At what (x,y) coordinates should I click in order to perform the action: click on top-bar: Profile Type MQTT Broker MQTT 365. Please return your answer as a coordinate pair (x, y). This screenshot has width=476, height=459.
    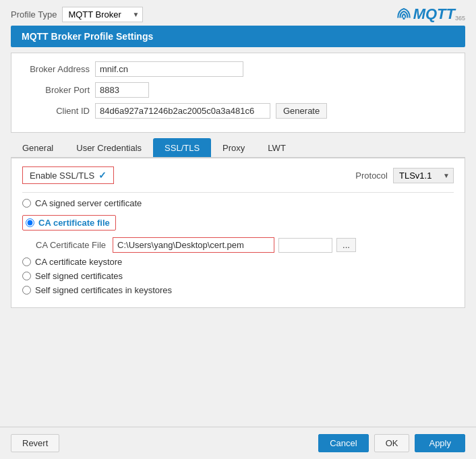
    Looking at the image, I should click on (238, 13).